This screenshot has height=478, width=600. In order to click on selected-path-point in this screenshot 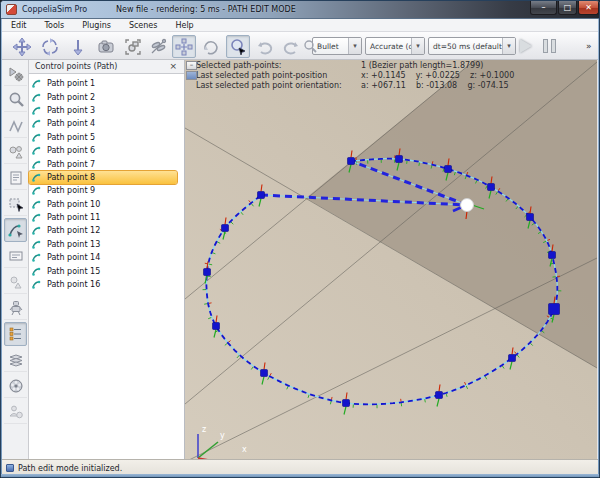, I will do `click(468, 206)`.